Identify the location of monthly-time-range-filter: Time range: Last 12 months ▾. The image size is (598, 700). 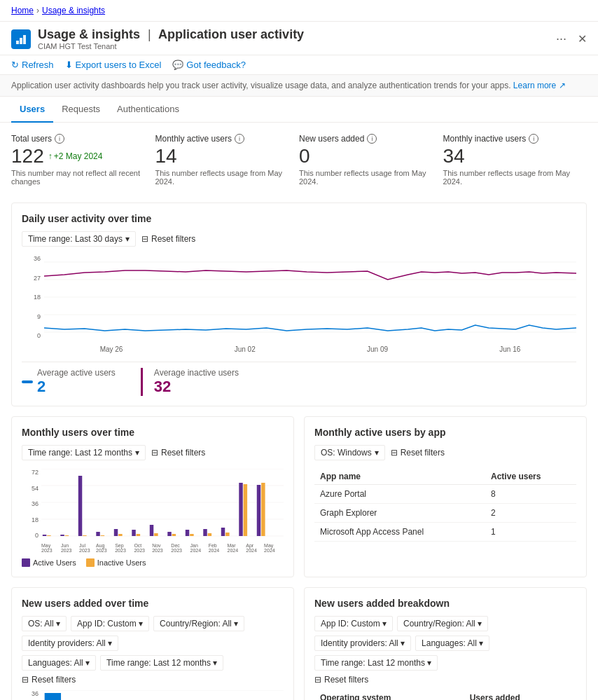
(84, 453).